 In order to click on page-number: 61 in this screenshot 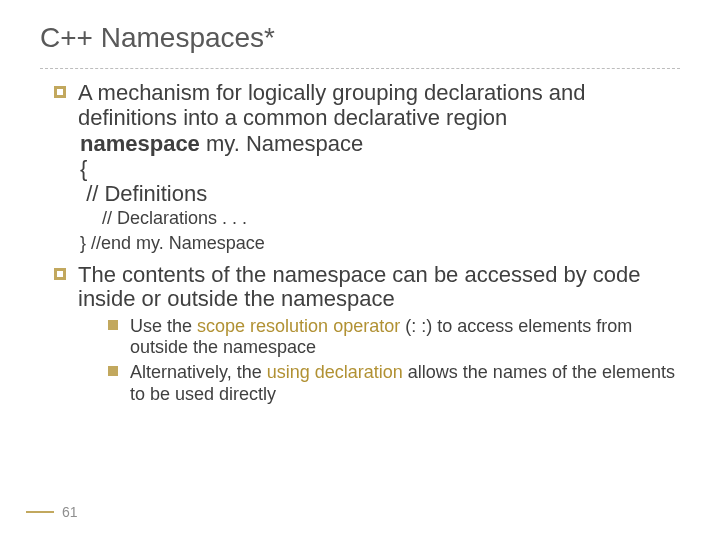, I will do `click(70, 512)`.